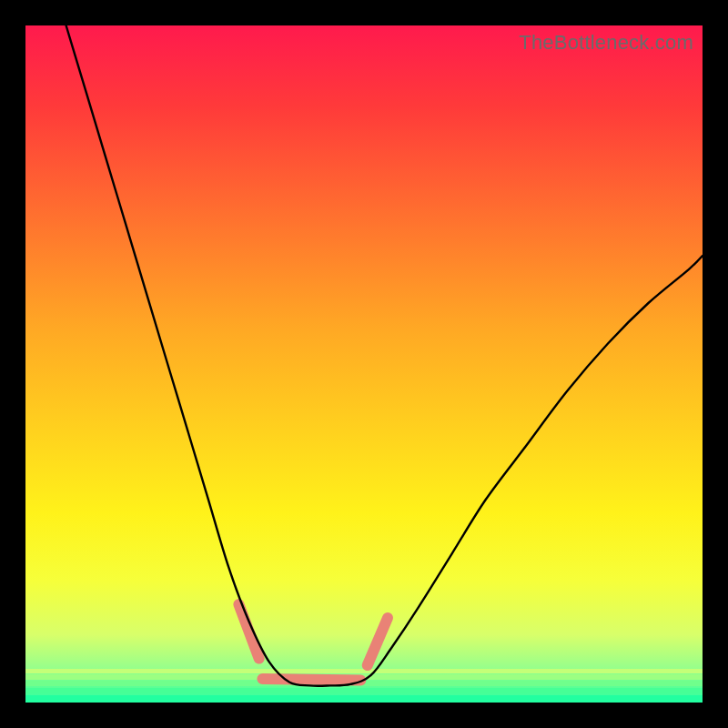  I want to click on trough-marker, so click(313, 642).